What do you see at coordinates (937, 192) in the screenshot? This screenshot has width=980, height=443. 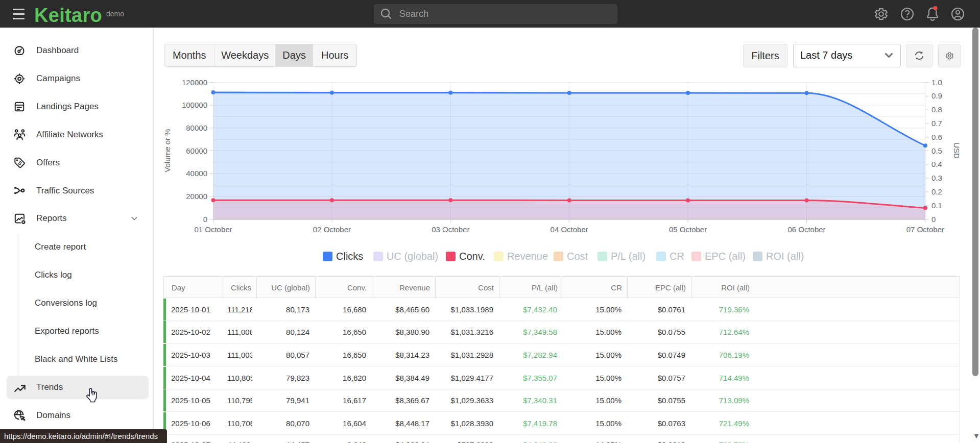 I see `svg-text: 0.2` at bounding box center [937, 192].